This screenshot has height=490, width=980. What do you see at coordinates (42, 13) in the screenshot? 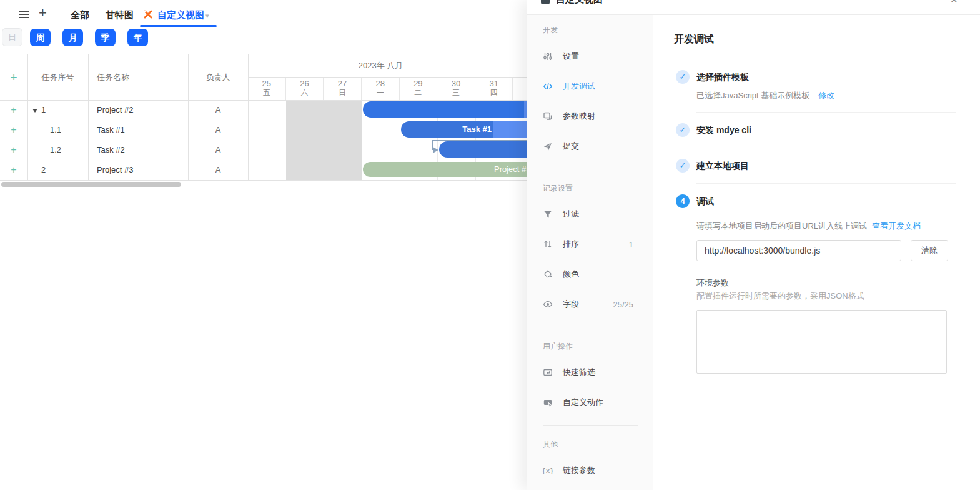
I see `add-view-icon: +` at bounding box center [42, 13].